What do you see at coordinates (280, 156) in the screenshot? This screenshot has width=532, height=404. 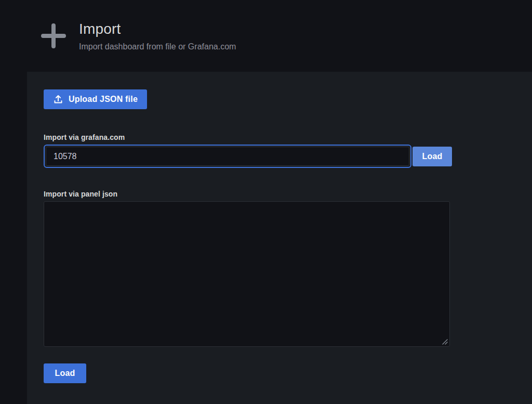 I see `gcom-row: Load` at bounding box center [280, 156].